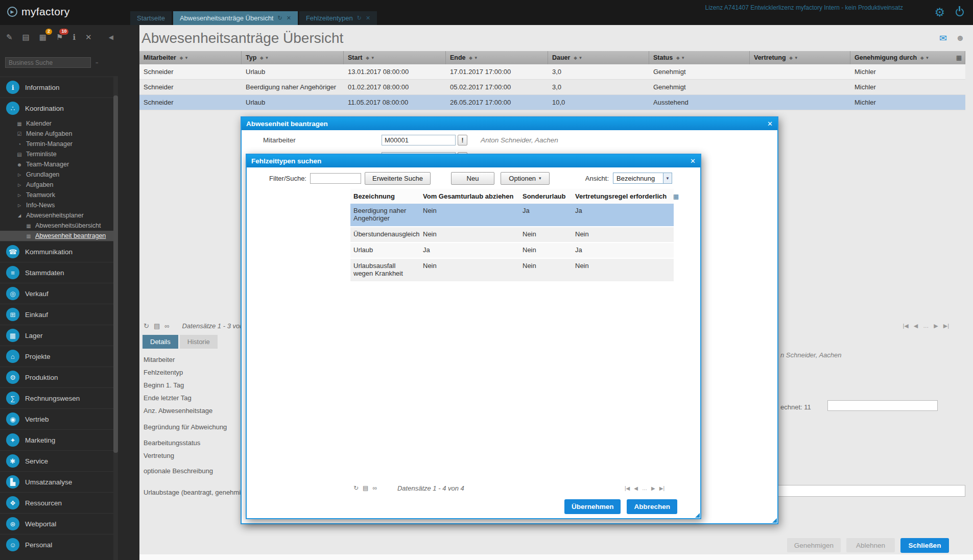 This screenshot has width=973, height=560. What do you see at coordinates (74, 37) in the screenshot?
I see `info-icon: ℹ` at bounding box center [74, 37].